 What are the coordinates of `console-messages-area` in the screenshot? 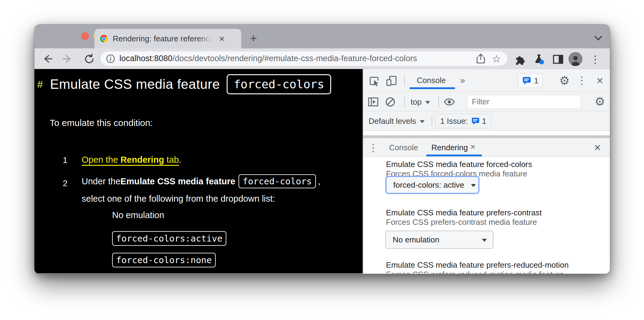 It's located at (487, 133).